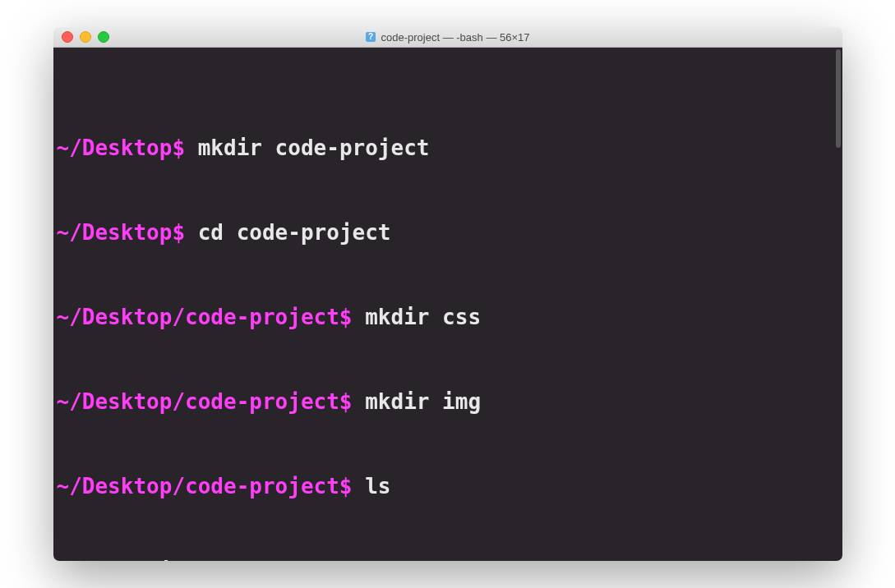  I want to click on output-line: css img, so click(448, 558).